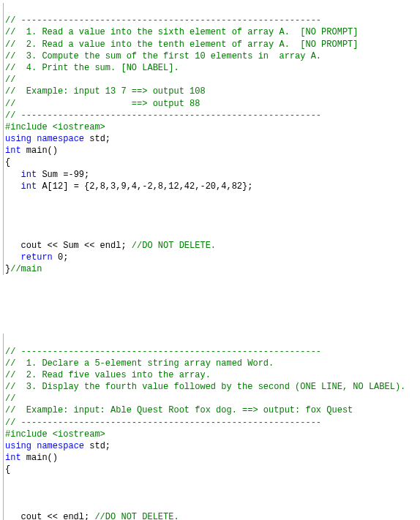 The width and height of the screenshot is (420, 520). Describe the element at coordinates (139, 363) in the screenshot. I see `comment-line: // 1. Declare a 5-element string array n…` at that location.